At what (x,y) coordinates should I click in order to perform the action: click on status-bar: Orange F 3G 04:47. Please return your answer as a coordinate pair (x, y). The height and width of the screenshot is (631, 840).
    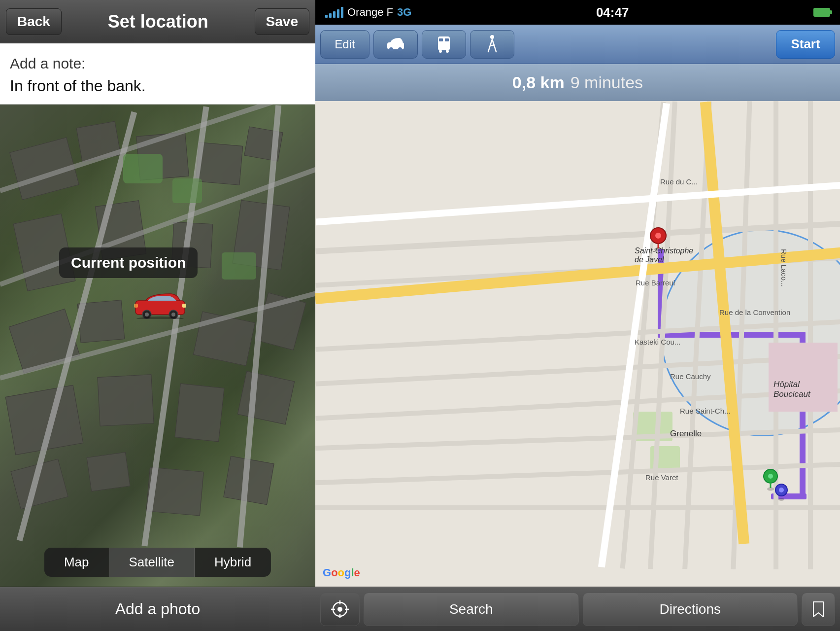
    Looking at the image, I should click on (577, 12).